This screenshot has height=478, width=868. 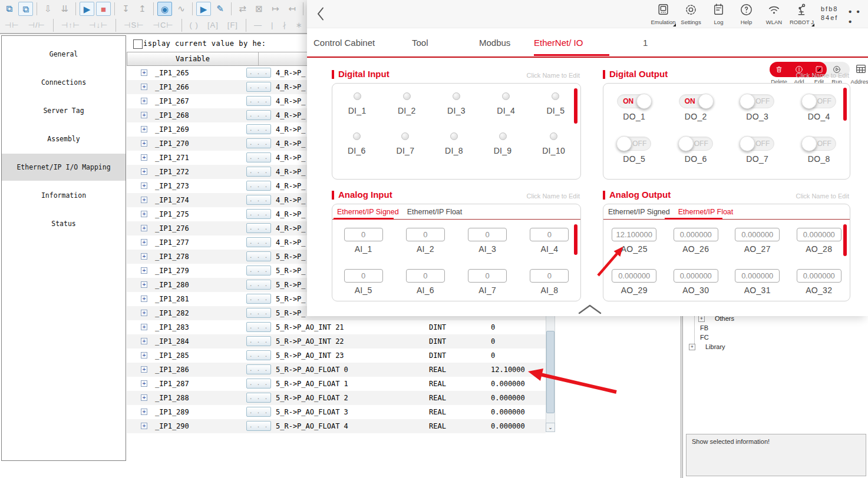 What do you see at coordinates (774, 14) in the screenshot?
I see `topbar-wlan-button: WLAN` at bounding box center [774, 14].